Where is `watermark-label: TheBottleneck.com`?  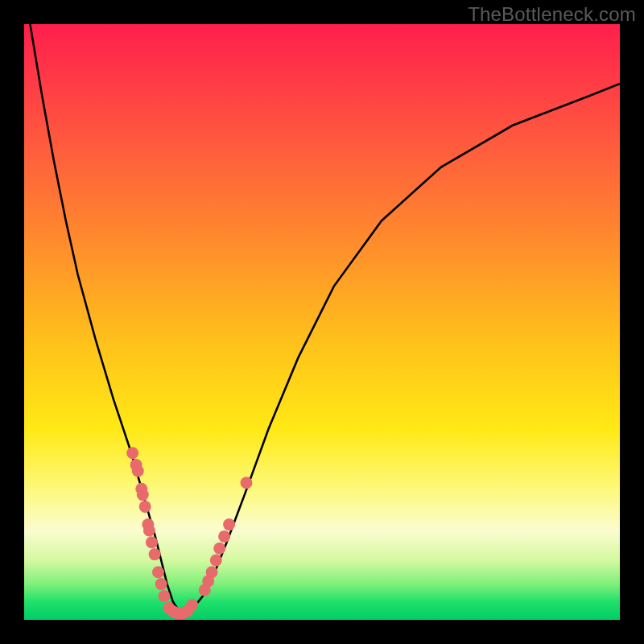
watermark-label: TheBottleneck.com is located at coordinates (552, 14).